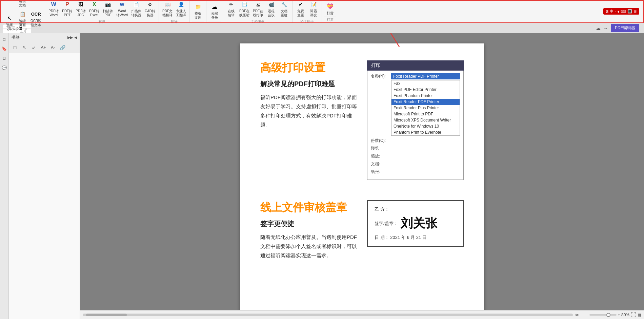 The width and height of the screenshot is (644, 319). What do you see at coordinates (215, 21) in the screenshot?
I see `cloud-section-label` at bounding box center [215, 21].